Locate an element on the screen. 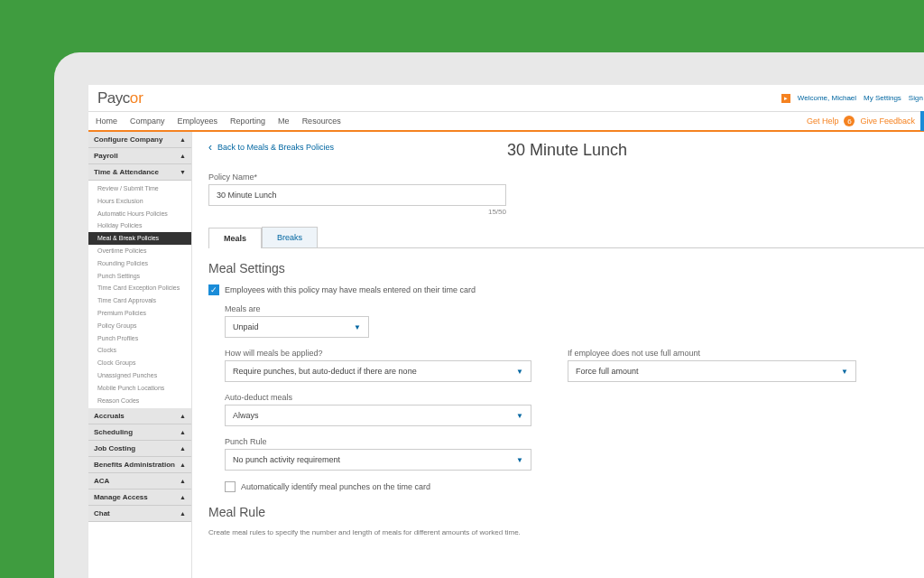 This screenshot has height=578, width=924. policy-name-label: Policy Name* is located at coordinates (567, 177).